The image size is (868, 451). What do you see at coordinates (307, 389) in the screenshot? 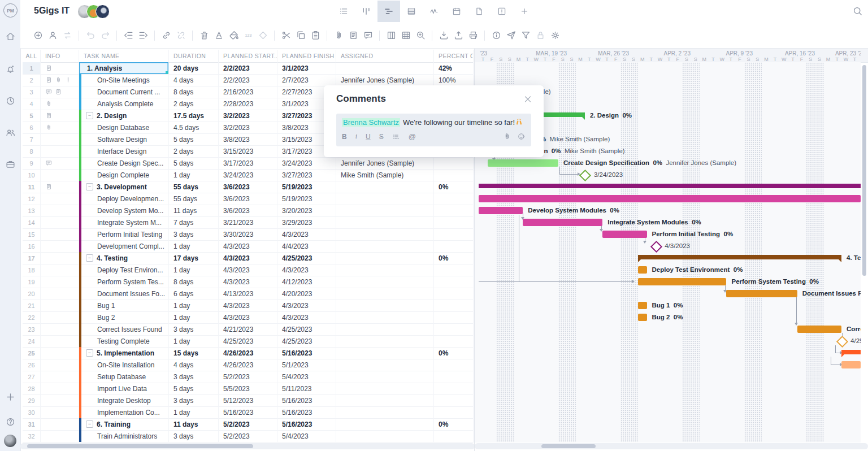
I see `cell-finish: 5/11/2023` at bounding box center [307, 389].